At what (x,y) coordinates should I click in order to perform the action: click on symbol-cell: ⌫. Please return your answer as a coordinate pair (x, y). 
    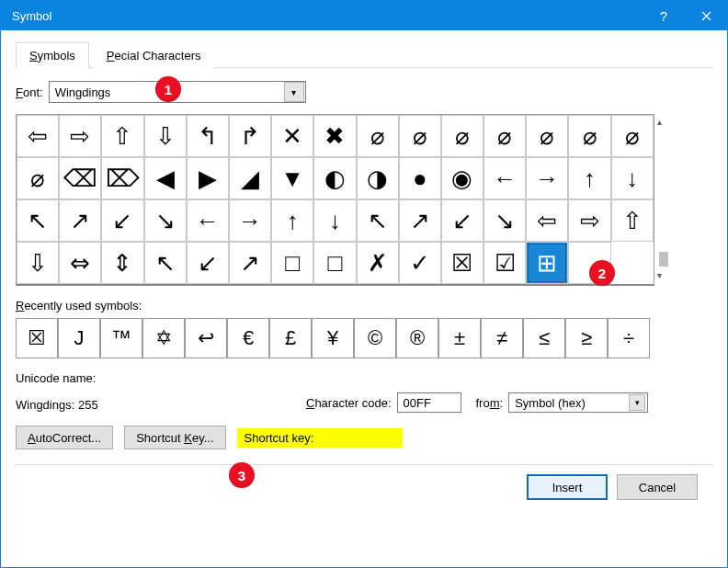
    Looking at the image, I should click on (80, 178).